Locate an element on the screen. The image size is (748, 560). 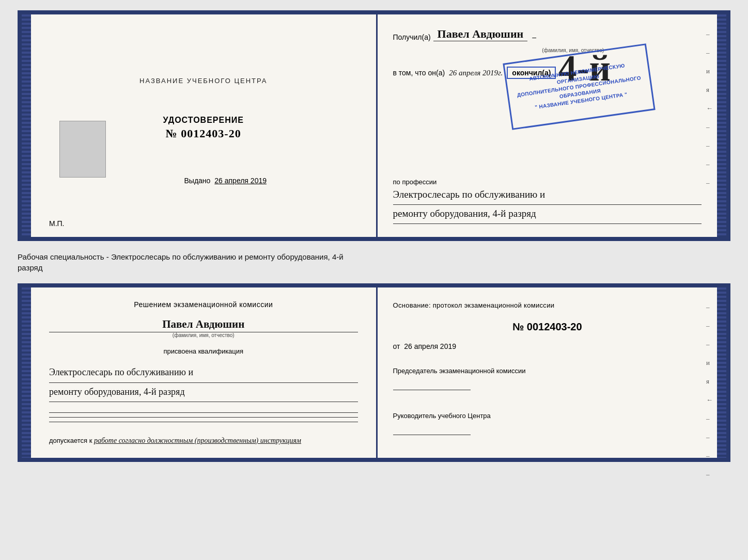
qual-line2: ремонту оборудования, 4-й разряд is located at coordinates (204, 392).